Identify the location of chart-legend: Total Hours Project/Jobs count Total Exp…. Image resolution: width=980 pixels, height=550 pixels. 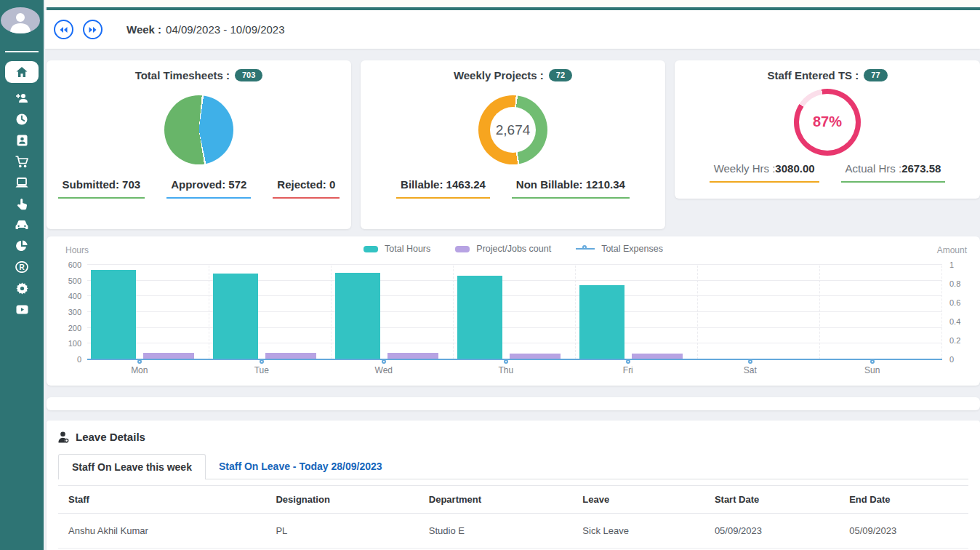
(513, 249).